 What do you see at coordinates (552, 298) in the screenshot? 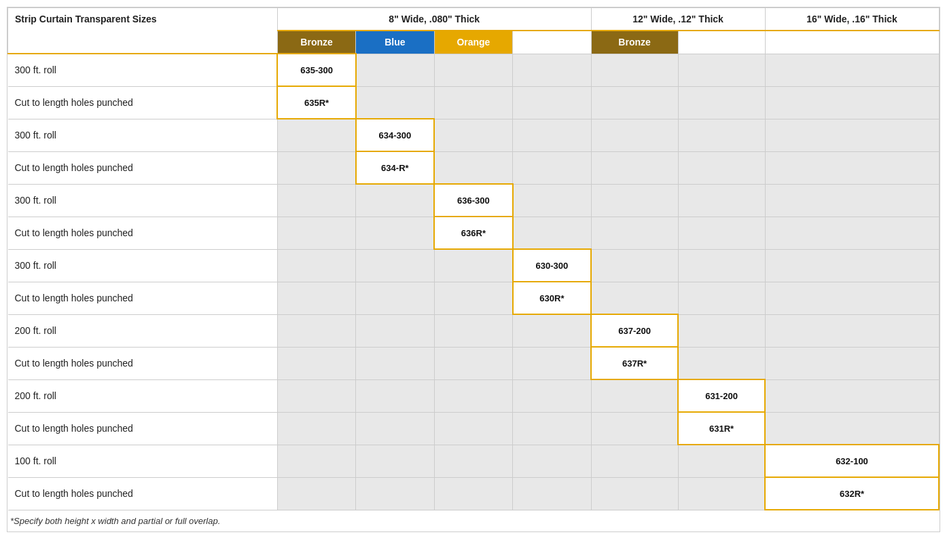
I see `cell-value: 630R*` at bounding box center [552, 298].